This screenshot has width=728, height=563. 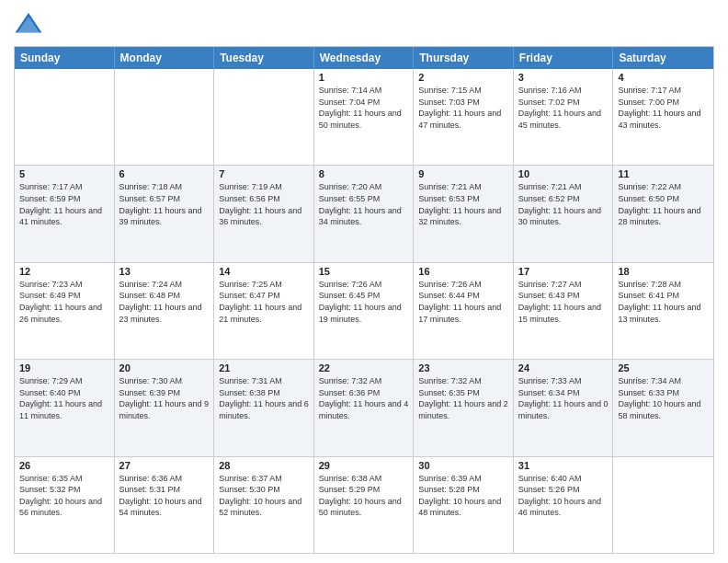 What do you see at coordinates (564, 408) in the screenshot?
I see `cal-cell-r3-c5: 24Sunrise: 7:33 AM Sunset: 6:34 PM Dayli…` at bounding box center [564, 408].